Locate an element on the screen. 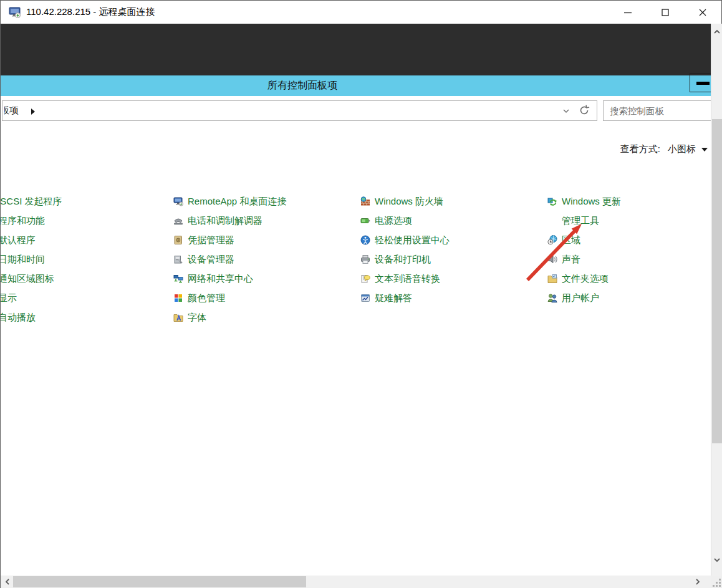 This screenshot has height=588, width=722. text-to-speech-icon is located at coordinates (365, 279).